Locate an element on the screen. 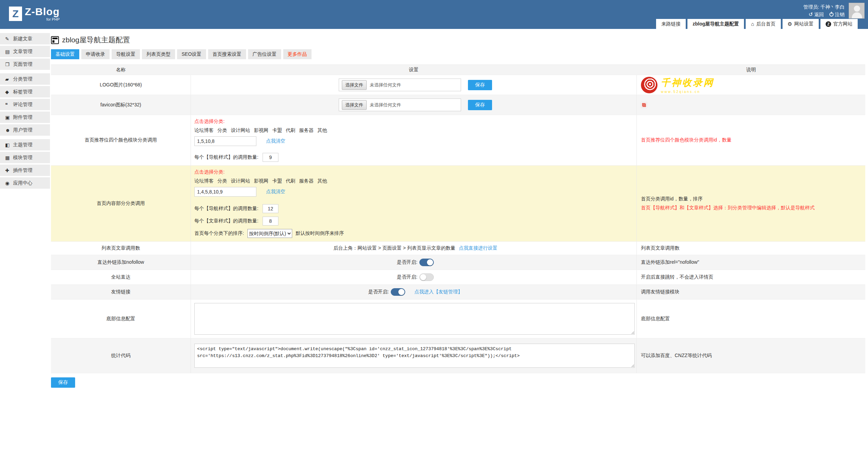  row-note: 列表页文章调用数 is located at coordinates (753, 248).